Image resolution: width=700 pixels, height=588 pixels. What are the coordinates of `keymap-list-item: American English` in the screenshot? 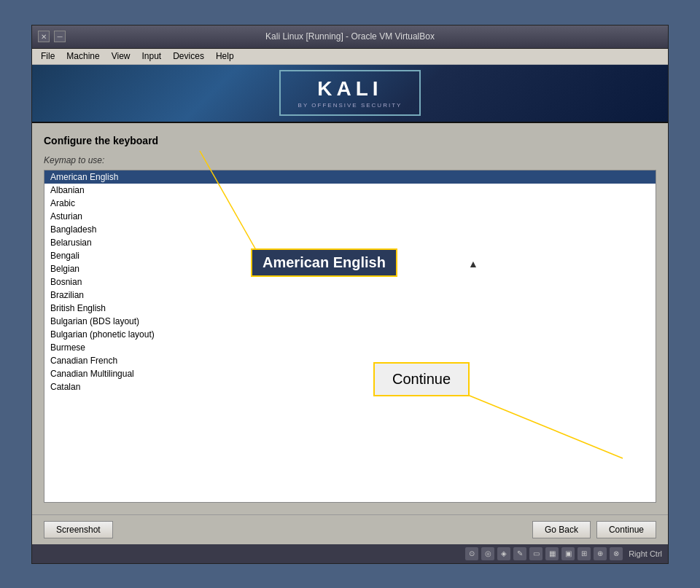 It's located at (350, 177).